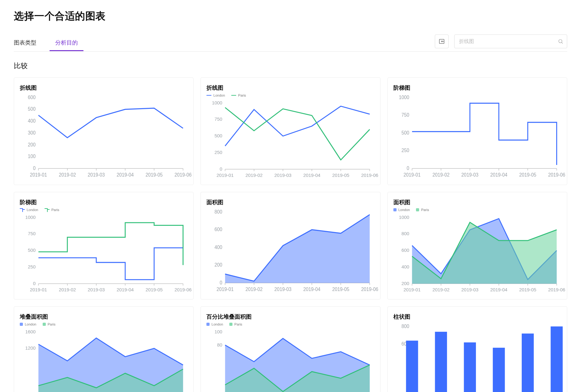  Describe the element at coordinates (290, 317) in the screenshot. I see `chart-card-title: 百分比堆叠面积图` at that location.